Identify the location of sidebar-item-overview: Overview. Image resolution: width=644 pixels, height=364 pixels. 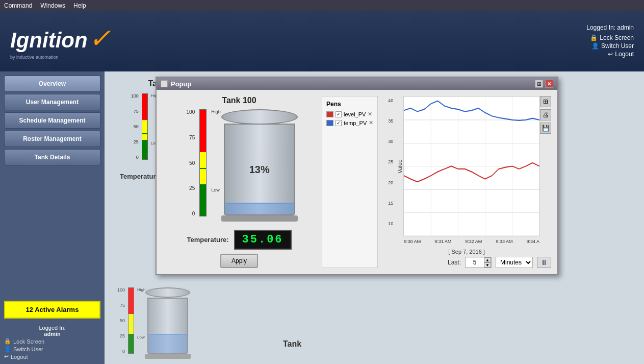
(52, 84).